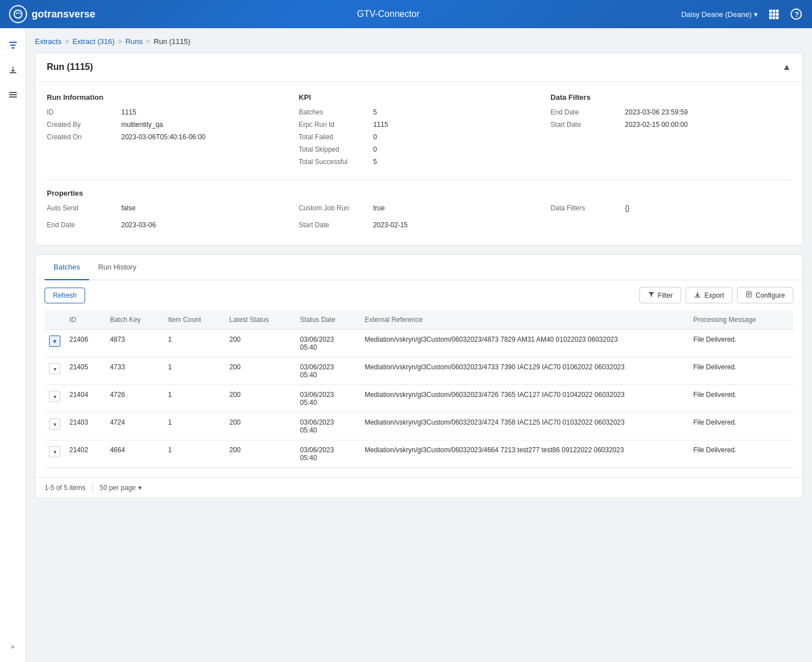  Describe the element at coordinates (134, 399) in the screenshot. I see `row-batch-key-3: 4726` at that location.